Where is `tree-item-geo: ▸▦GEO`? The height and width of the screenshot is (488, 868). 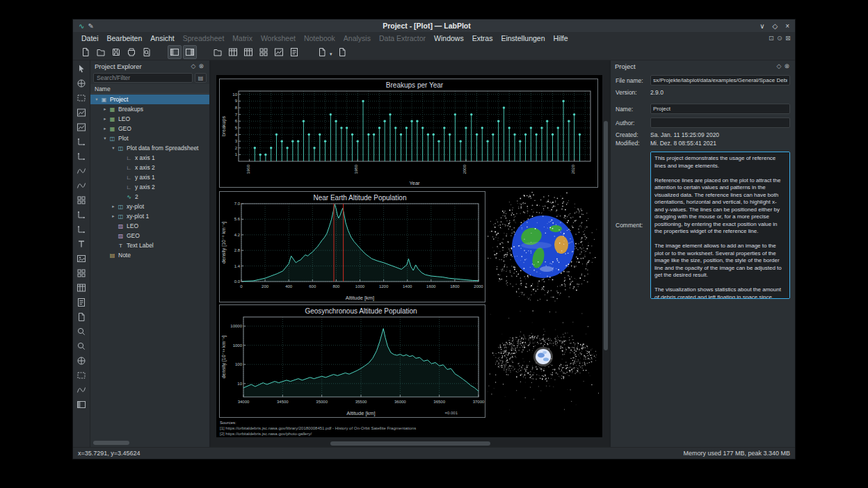
tree-item-geo: ▸▦GEO is located at coordinates (150, 129).